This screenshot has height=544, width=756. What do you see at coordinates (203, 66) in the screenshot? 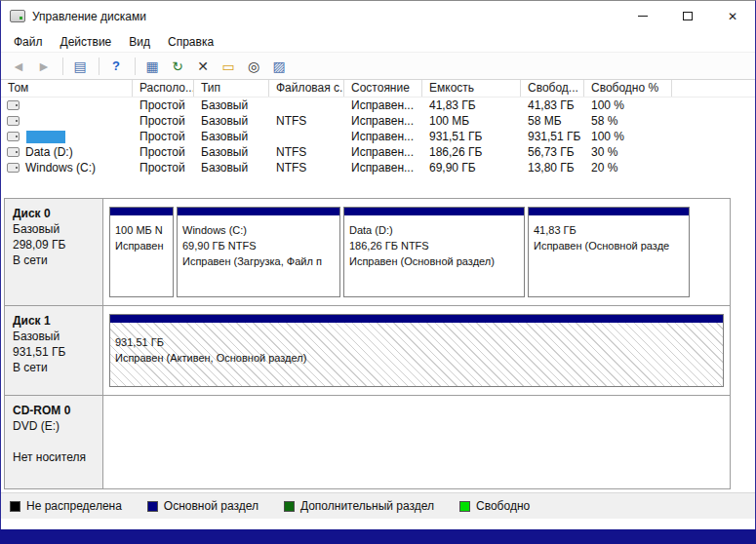
I see `delete-icon: ✕` at bounding box center [203, 66].